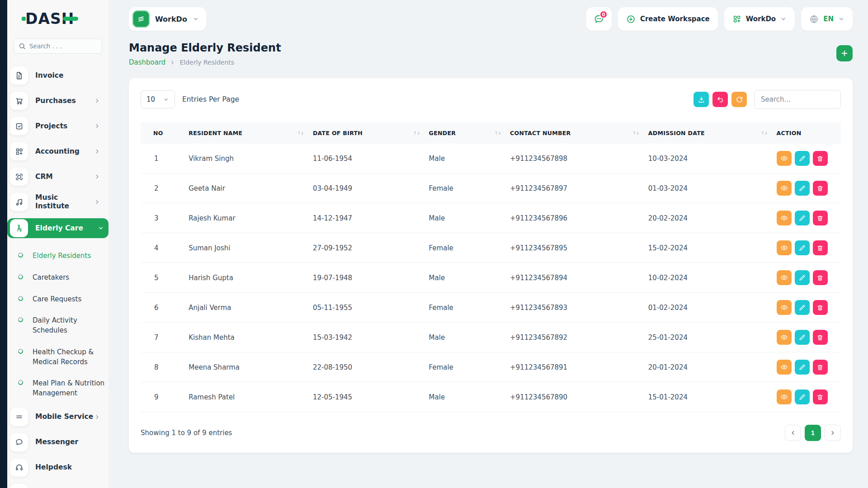  I want to click on column-header-gender: GENDER↑↓, so click(465, 133).